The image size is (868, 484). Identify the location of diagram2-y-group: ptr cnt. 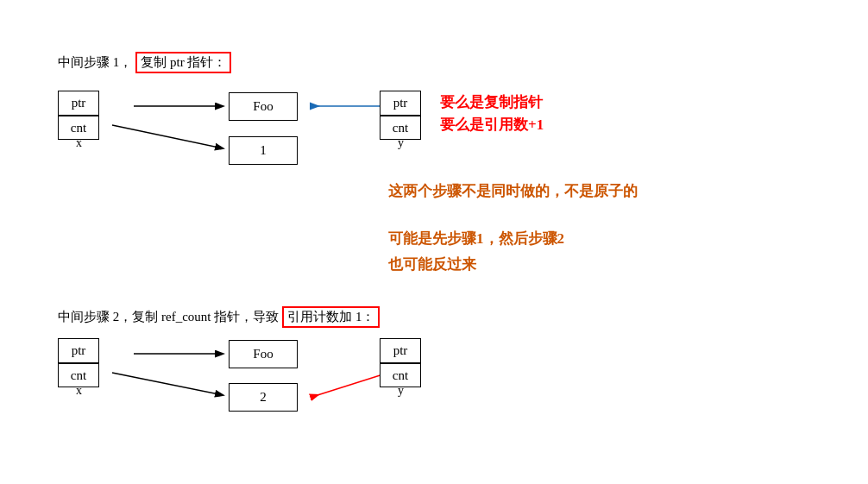
(400, 362).